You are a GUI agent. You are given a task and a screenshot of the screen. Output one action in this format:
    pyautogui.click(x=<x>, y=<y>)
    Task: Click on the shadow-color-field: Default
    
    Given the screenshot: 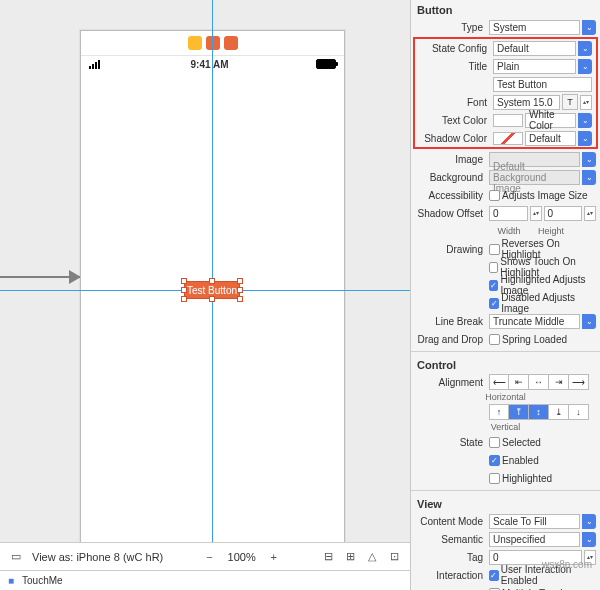 What is the action you would take?
    pyautogui.click(x=550, y=138)
    